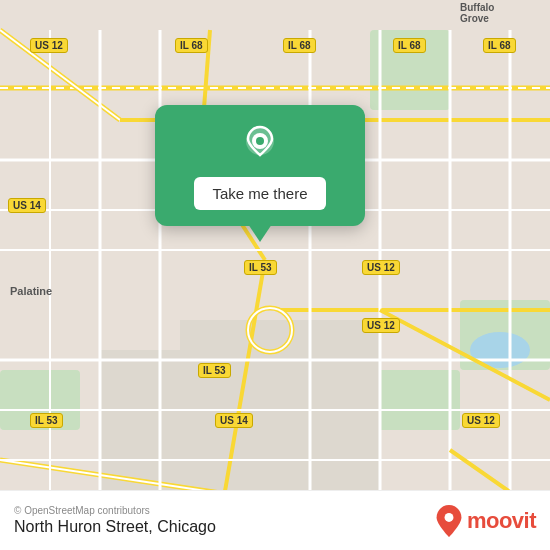  Describe the element at coordinates (115, 510) in the screenshot. I see `attribution-text: © OpenStreetMap contributors` at that location.